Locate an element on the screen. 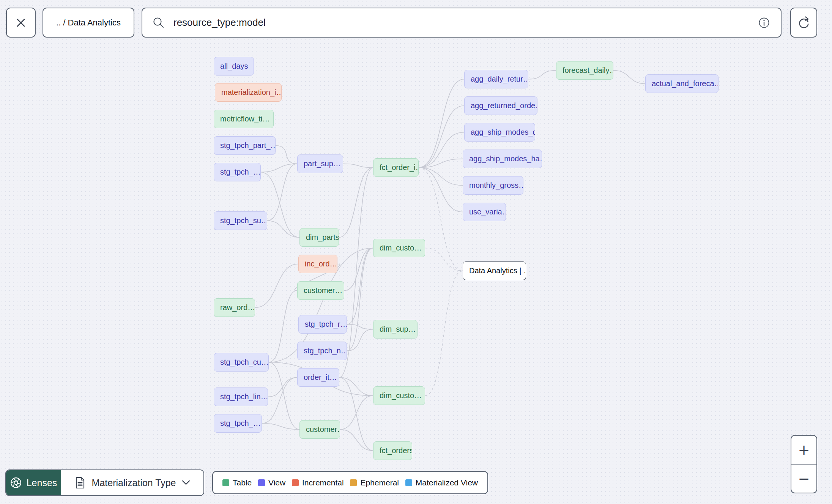  graph-node-n24: agg_daily_retur… is located at coordinates (496, 79).